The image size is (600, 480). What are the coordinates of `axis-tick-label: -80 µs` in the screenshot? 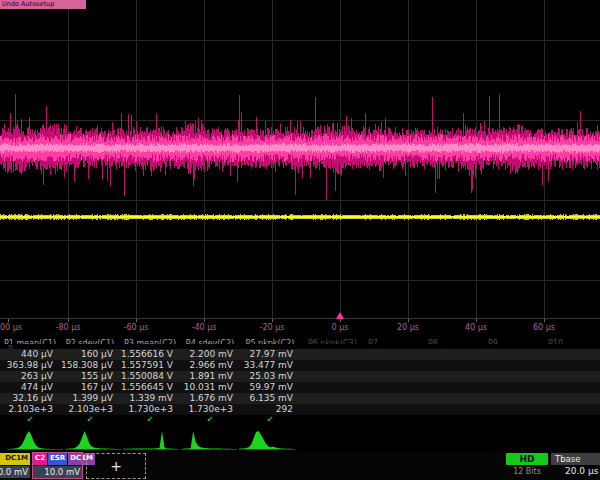 It's located at (68, 328).